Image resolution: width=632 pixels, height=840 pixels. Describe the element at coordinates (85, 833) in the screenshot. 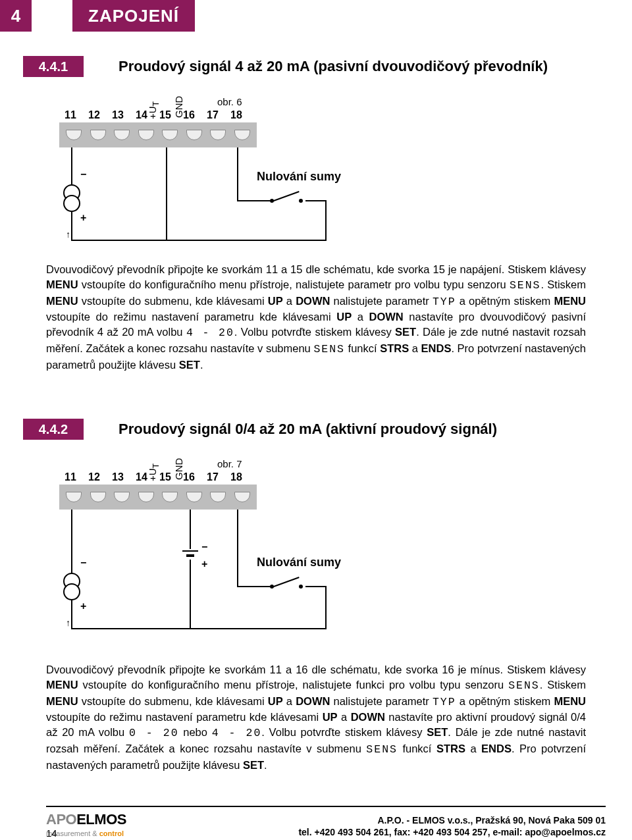

I see `logo-subtitle: measurement & control` at that location.